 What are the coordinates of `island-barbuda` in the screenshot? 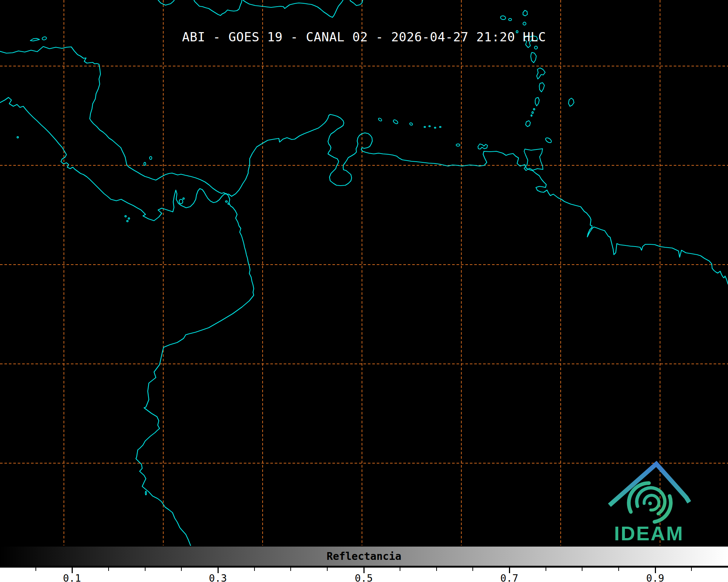 It's located at (510, 20).